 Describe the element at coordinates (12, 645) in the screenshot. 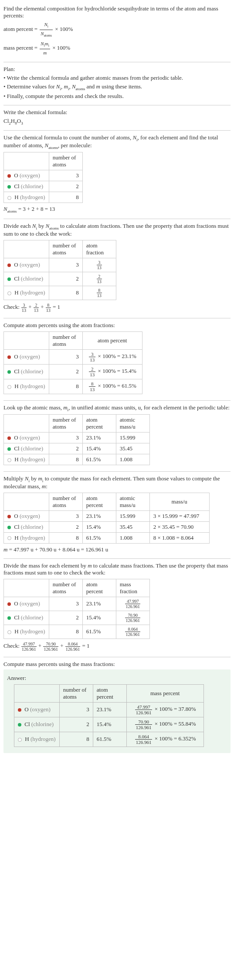

I see `check-label: Check:` at that location.